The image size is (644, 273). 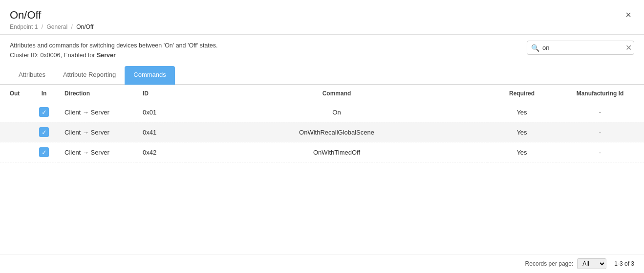 I want to click on cell-direction-2: Client → Server, so click(x=98, y=153).